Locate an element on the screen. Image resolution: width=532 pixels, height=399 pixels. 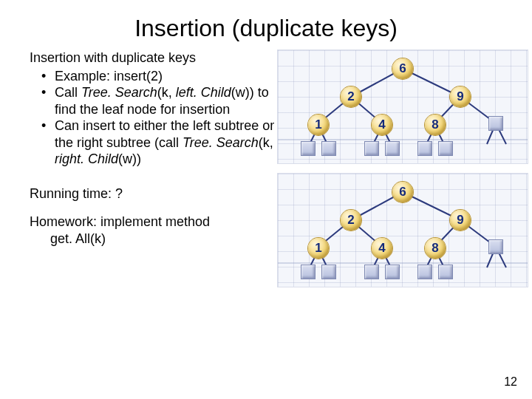
page-number: 12 is located at coordinates (511, 382).